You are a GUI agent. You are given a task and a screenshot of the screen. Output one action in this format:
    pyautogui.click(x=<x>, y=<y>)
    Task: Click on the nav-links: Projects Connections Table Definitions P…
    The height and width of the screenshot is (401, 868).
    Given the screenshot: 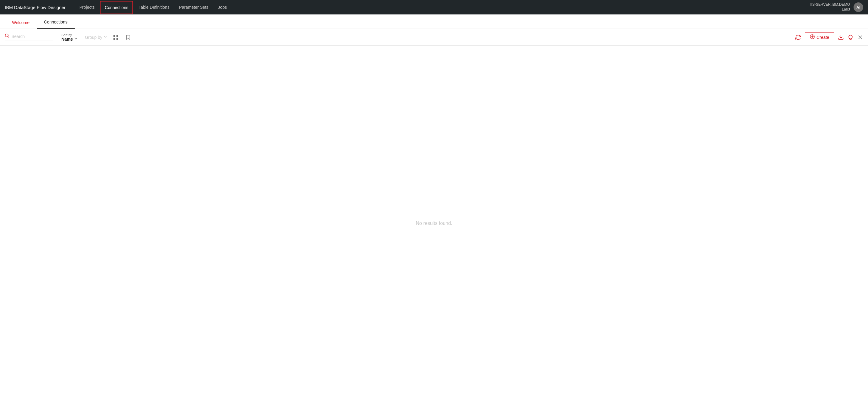 What is the action you would take?
    pyautogui.click(x=153, y=7)
    